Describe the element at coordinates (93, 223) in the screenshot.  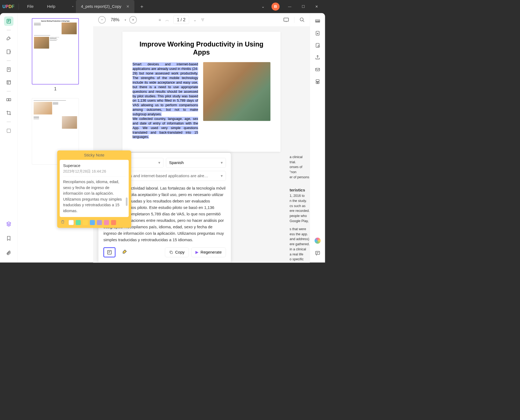
I see `color-blue` at that location.